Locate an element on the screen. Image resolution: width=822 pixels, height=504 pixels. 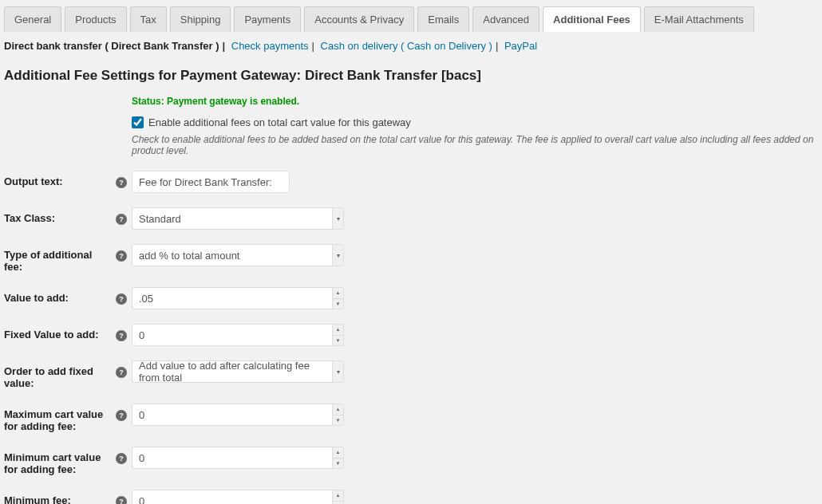
max-cart-input: ▲▼ is located at coordinates (238, 415).